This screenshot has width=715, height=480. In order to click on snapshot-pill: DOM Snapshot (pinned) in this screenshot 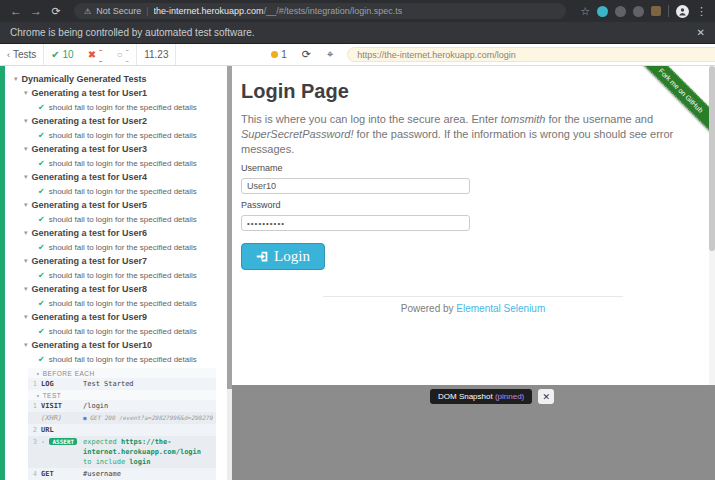, I will do `click(481, 396)`.